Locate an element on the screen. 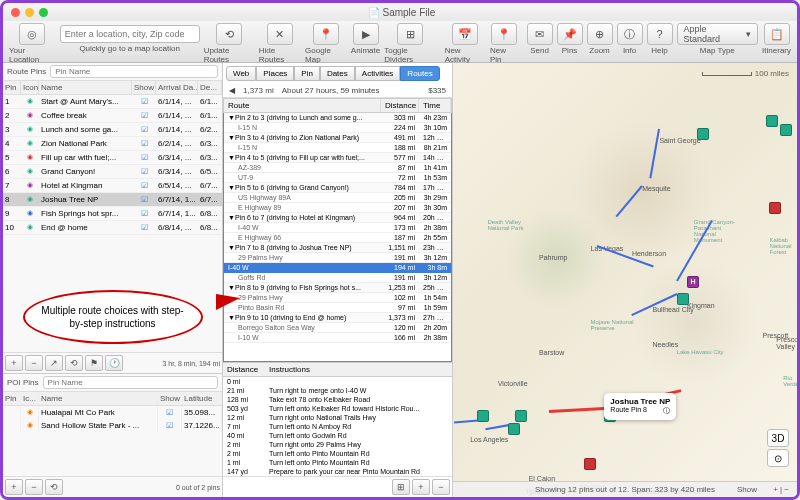 This screenshot has width=800, height=500. map-compass-icon: ⊙ is located at coordinates (778, 458).